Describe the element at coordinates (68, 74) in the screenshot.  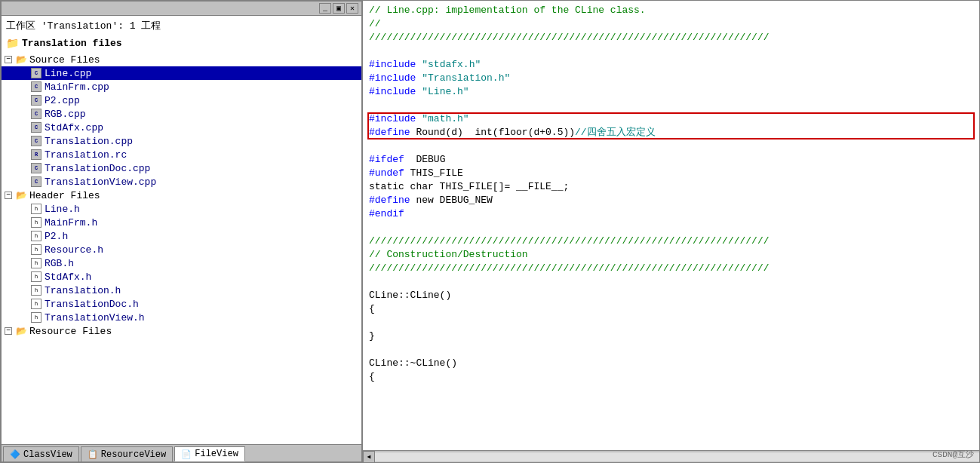
I see `line-cpp-label: Line.cpp` at that location.